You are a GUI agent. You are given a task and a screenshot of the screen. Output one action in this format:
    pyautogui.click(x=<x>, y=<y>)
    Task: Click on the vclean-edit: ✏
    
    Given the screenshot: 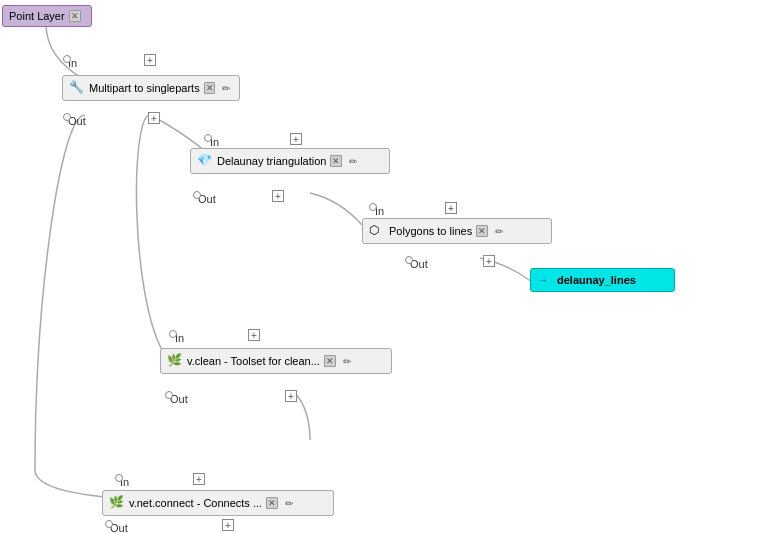 What is the action you would take?
    pyautogui.click(x=347, y=361)
    